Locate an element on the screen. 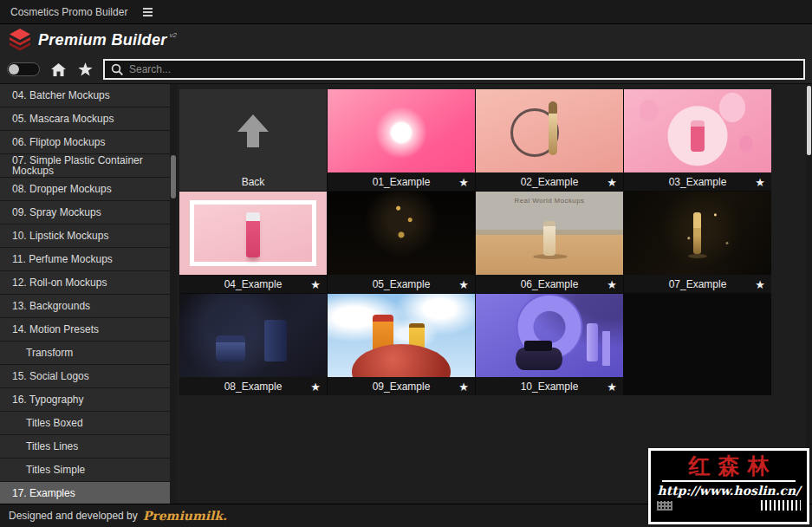  sidebar-item-dropper-mockups: 08. Dropper Mockups is located at coordinates (85, 189).